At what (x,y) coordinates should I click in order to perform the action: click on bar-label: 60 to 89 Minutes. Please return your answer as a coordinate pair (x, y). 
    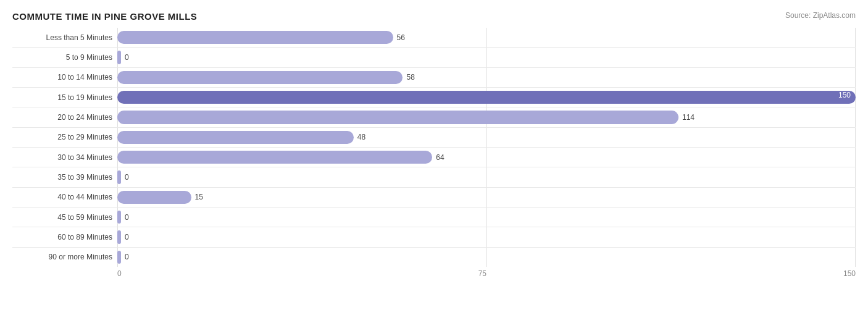
    Looking at the image, I should click on (65, 237).